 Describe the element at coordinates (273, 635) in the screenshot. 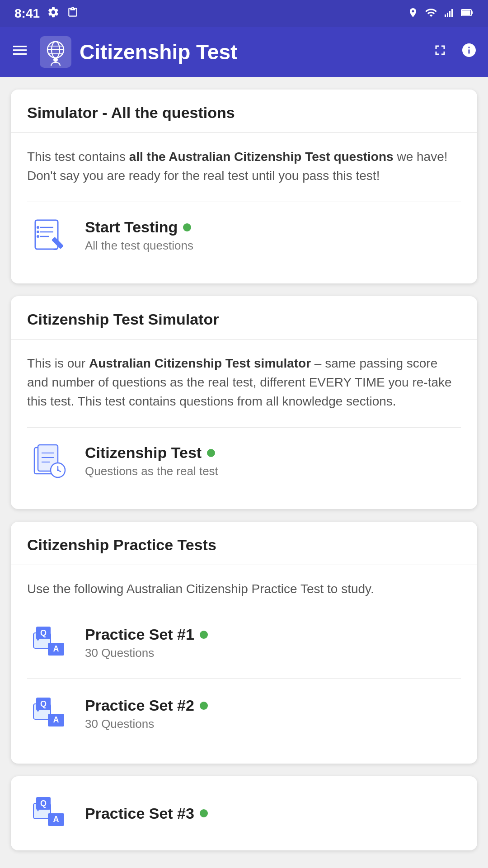

I see `practice-set-1-title: Practice Set #1` at that location.